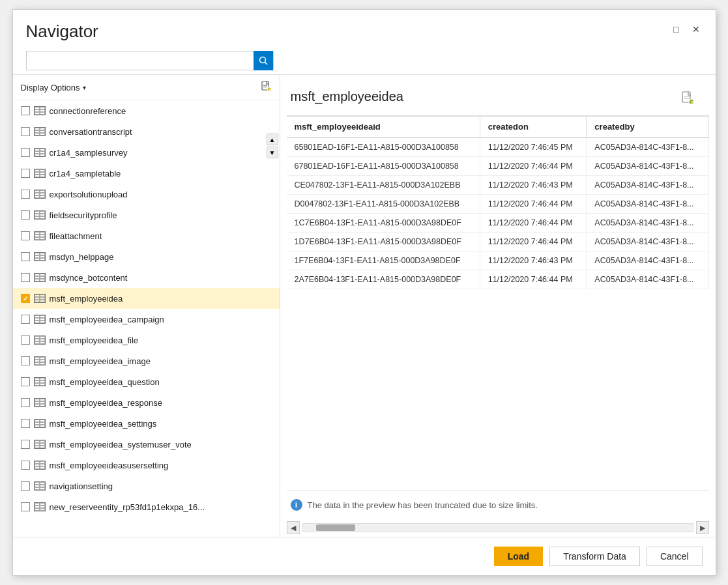 This screenshot has height=585, width=728. I want to click on display-options-button: Display Options ▾, so click(53, 87).